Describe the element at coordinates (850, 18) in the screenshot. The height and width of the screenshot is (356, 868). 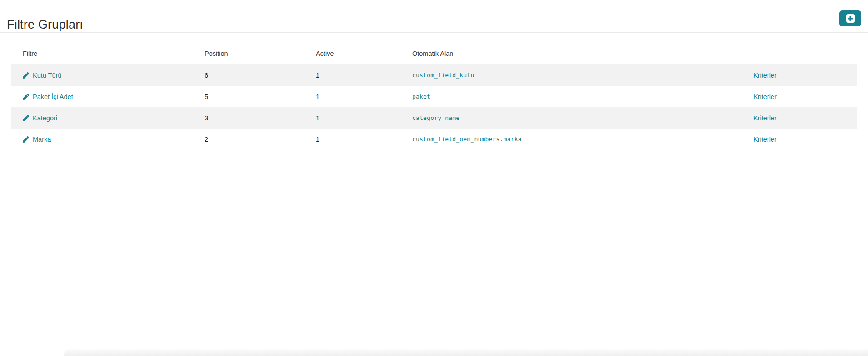
I see `add-filter-group-button` at that location.